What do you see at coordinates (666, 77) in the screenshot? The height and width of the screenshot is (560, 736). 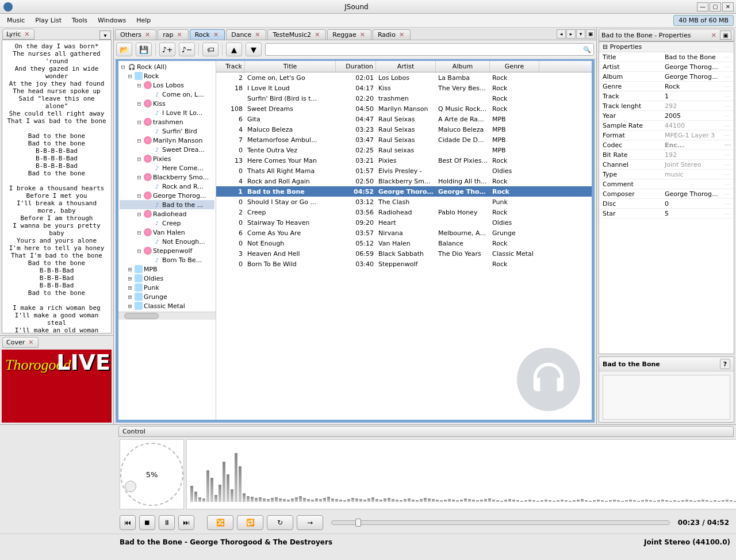 I see `property-row: AlbumGeorge Thorog...⋯` at bounding box center [666, 77].